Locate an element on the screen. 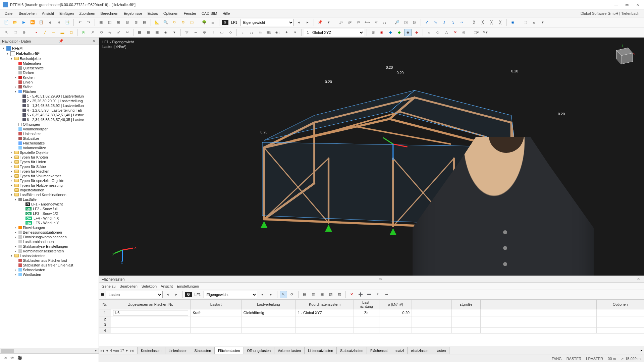 Image resolution: width=644 pixels, height=362 pixels. numbering-2-icon: #² is located at coordinates (350, 22).